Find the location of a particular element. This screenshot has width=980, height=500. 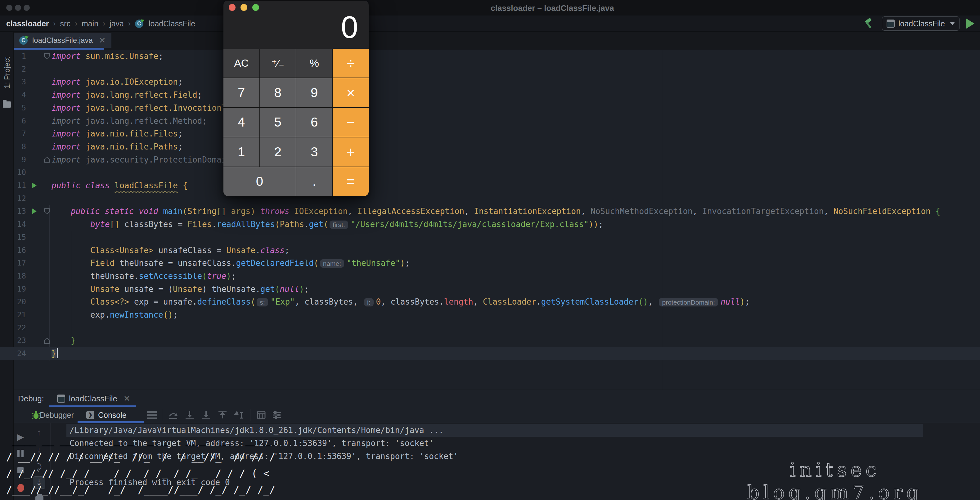

window-close-button is located at coordinates (9, 8).